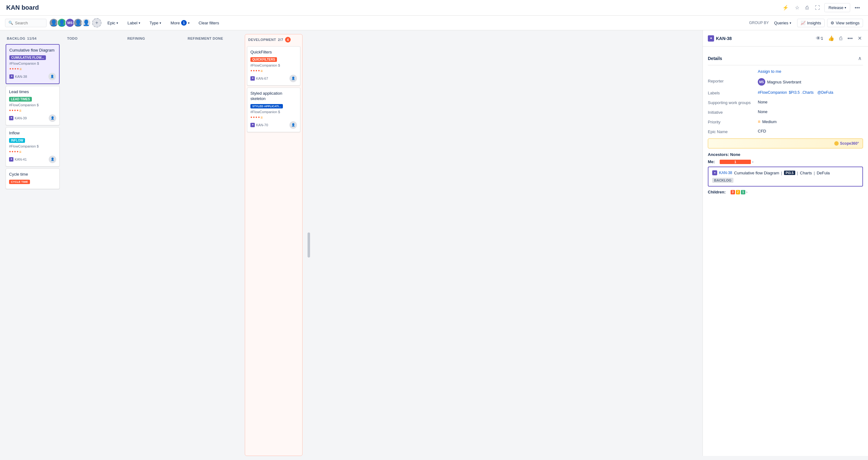 The image size is (868, 460). I want to click on clear-filters-button: Clear filters, so click(209, 23).